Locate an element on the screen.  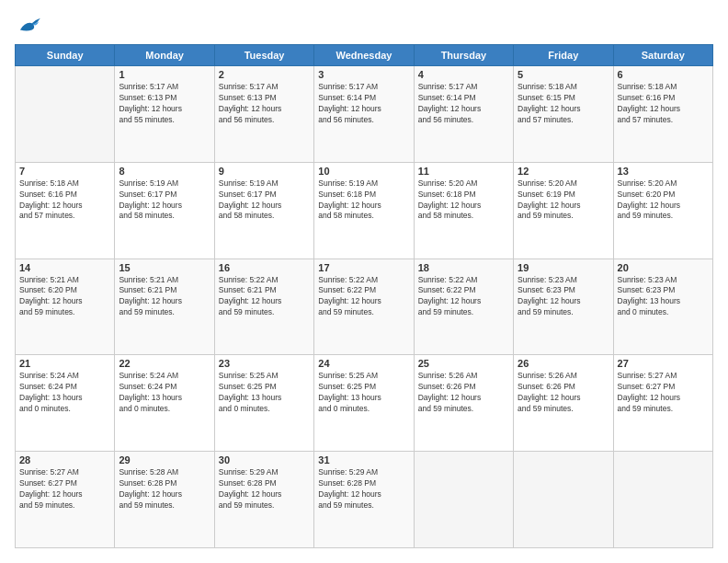
calendar-cell: 31Sunrise: 5:29 AM Sunset: 6:28 PM Dayli… is located at coordinates (364, 500).